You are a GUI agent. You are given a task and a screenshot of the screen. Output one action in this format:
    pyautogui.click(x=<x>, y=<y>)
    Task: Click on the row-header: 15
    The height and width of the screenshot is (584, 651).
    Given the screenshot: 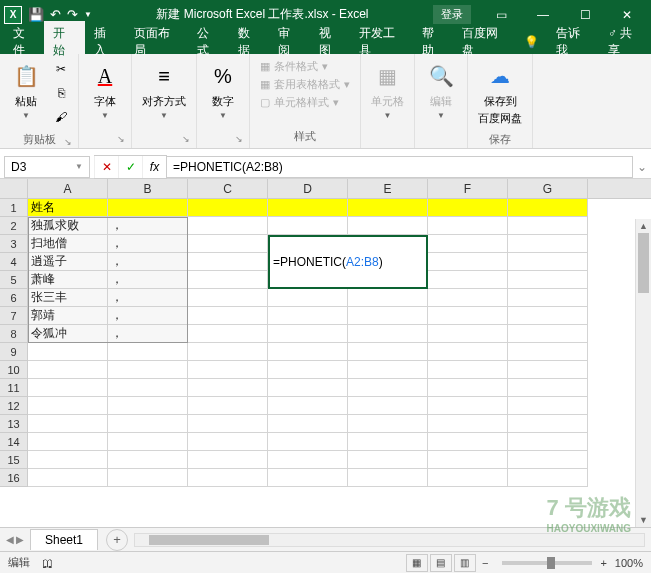 What is the action you would take?
    pyautogui.click(x=14, y=460)
    